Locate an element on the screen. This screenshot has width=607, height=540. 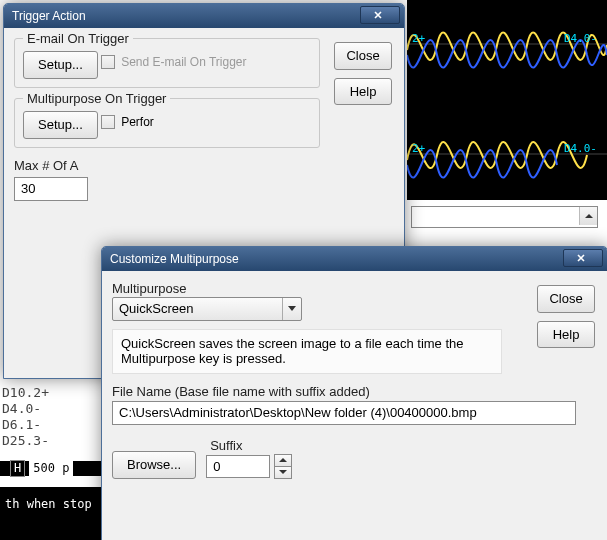
chevron-down-icon is located at coordinates (292, 309).